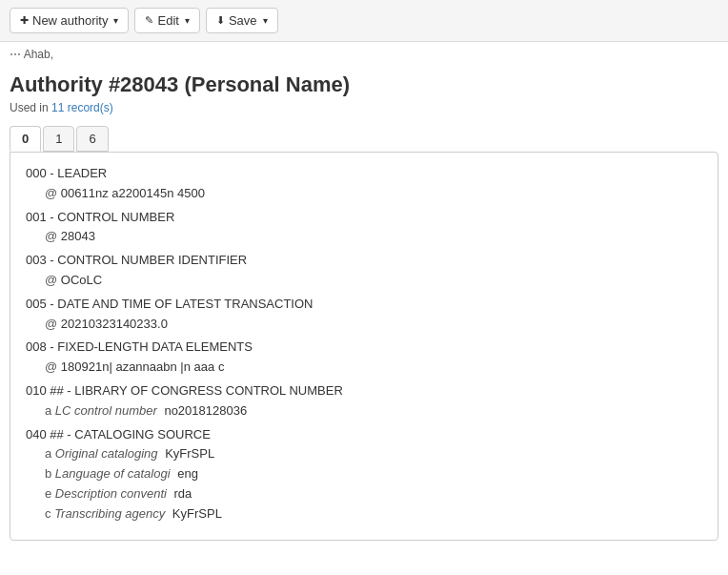 The height and width of the screenshot is (575, 728). I want to click on tab-0: 0, so click(25, 139).